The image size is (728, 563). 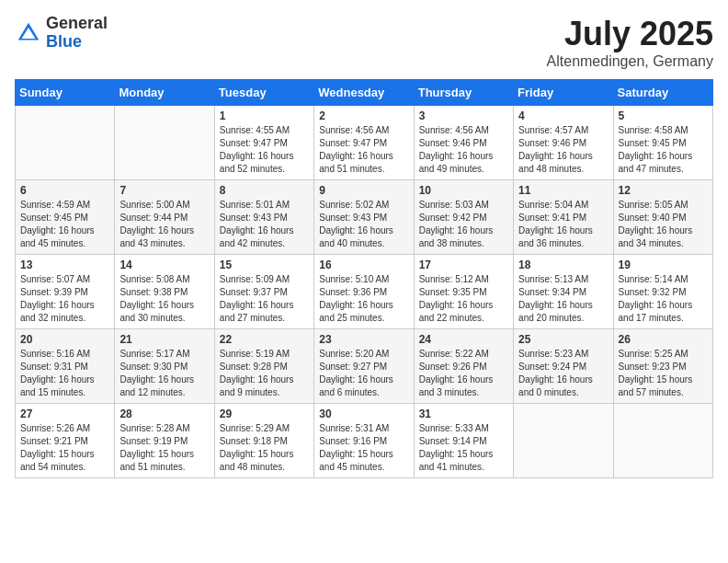 What do you see at coordinates (463, 116) in the screenshot?
I see `day-number: 3` at bounding box center [463, 116].